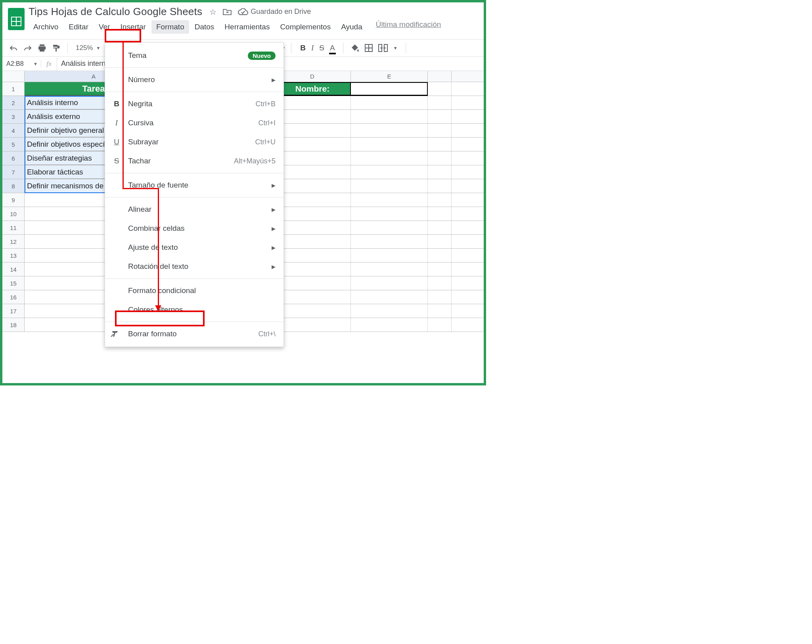 This screenshot has width=812, height=644. Describe the element at coordinates (194, 209) in the screenshot. I see `menu-item-align: Alinear ▶` at that location.